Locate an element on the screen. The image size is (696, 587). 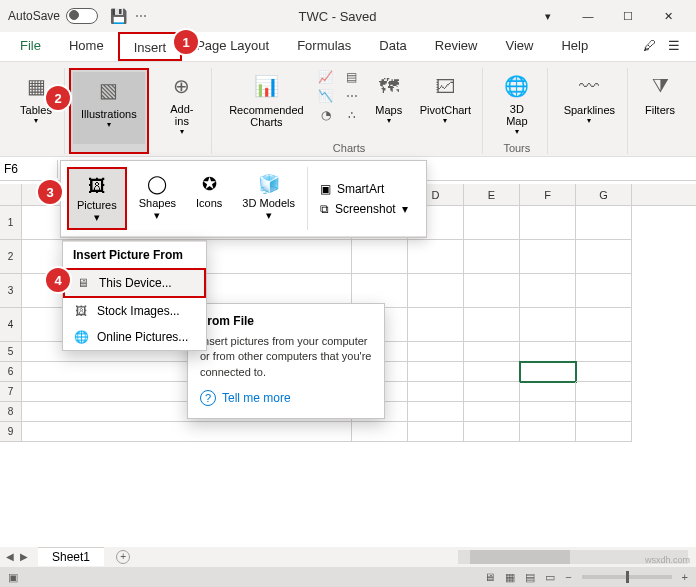
icons-button: ✪ Icons is located at coordinates (209, 198).